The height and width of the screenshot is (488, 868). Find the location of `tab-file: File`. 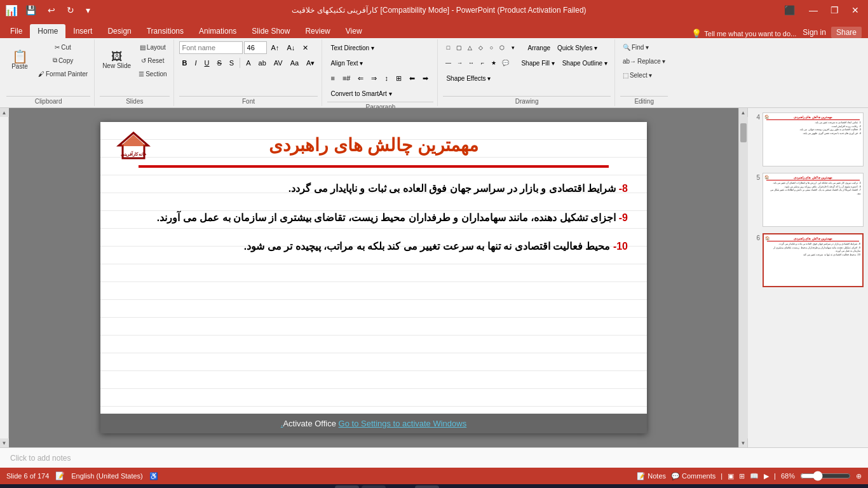

tab-file: File is located at coordinates (17, 31).